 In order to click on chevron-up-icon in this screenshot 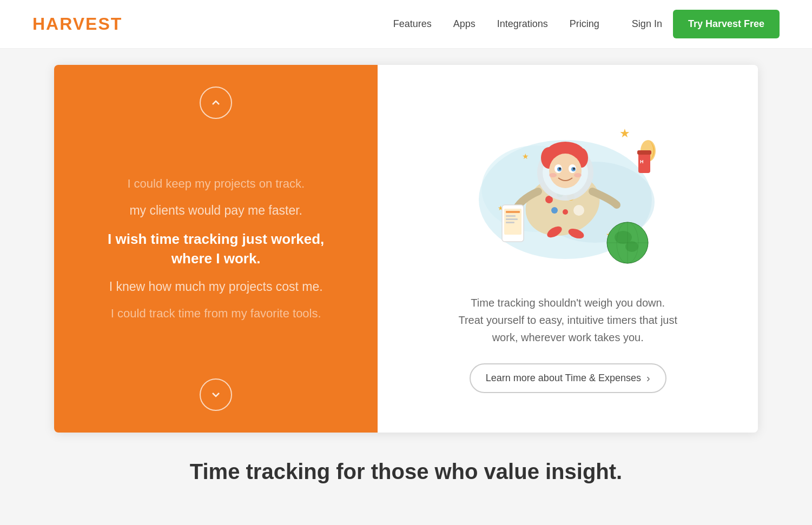, I will do `click(216, 103)`.